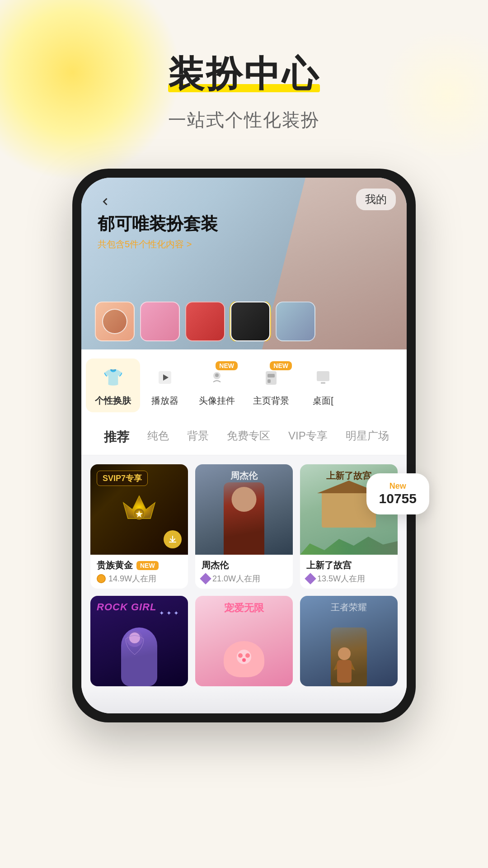 The width and height of the screenshot is (488, 868). I want to click on thumb-pink, so click(160, 321).